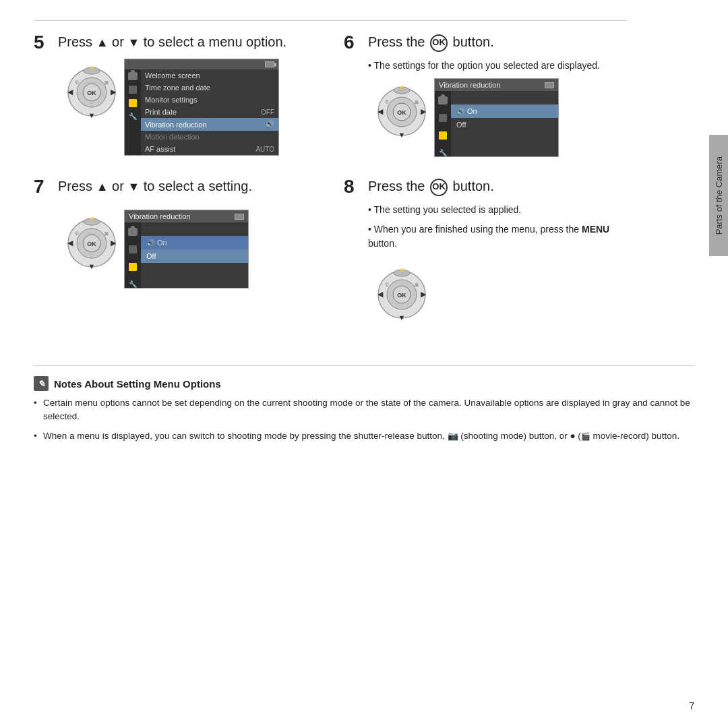 The width and height of the screenshot is (728, 728). Describe the element at coordinates (431, 42) in the screenshot. I see `step-6-title: Press the OK button.` at that location.